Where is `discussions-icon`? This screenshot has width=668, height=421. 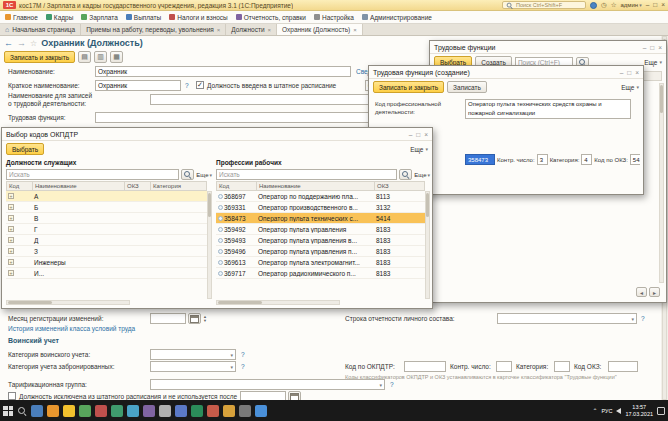
discussions-icon is located at coordinates (594, 6).